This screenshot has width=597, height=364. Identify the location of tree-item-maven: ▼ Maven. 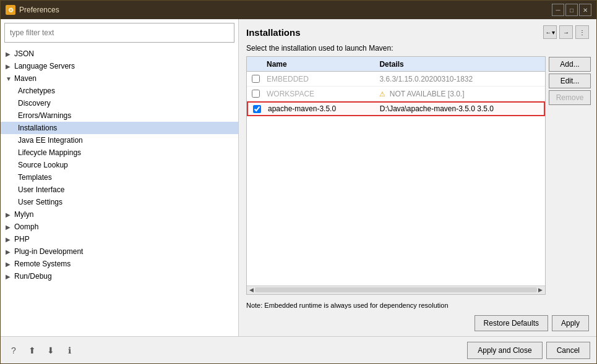
(119, 78).